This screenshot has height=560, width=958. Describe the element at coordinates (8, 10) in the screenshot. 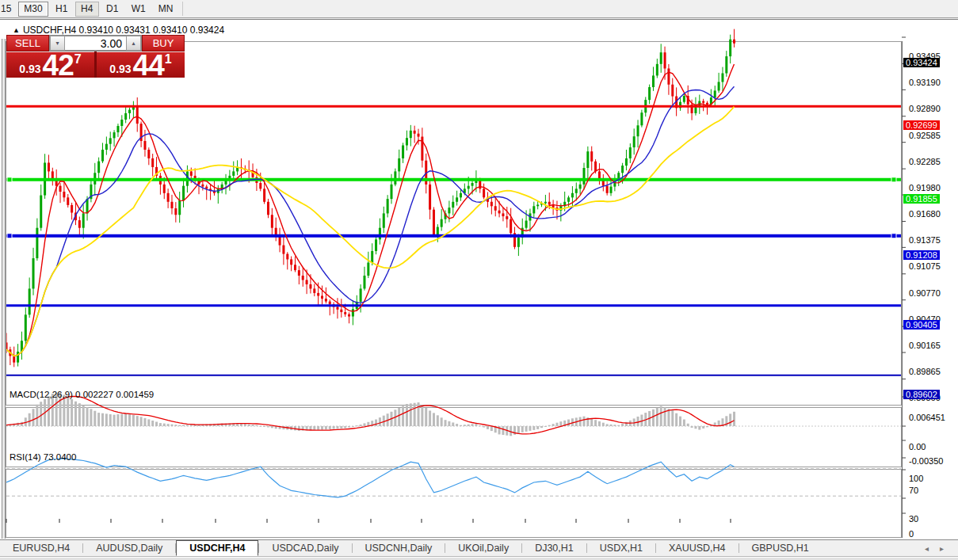

I see `timeframe-button-15: 15` at that location.